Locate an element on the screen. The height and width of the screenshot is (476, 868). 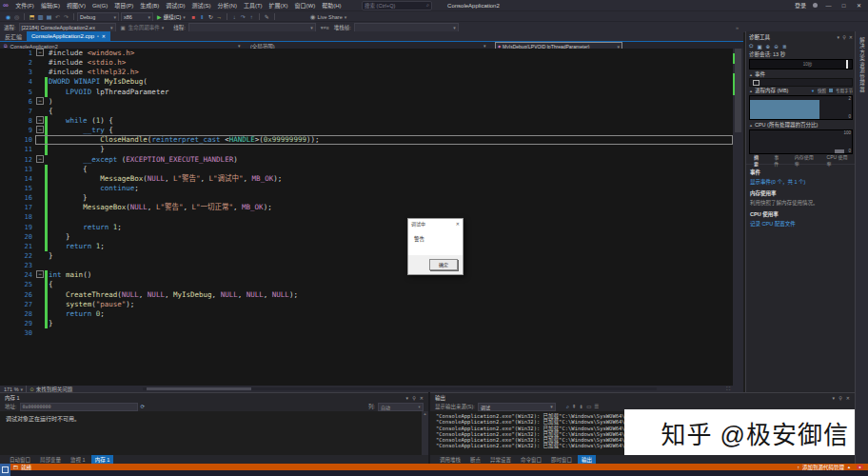
step-out-icon: ↑ is located at coordinates (251, 17).